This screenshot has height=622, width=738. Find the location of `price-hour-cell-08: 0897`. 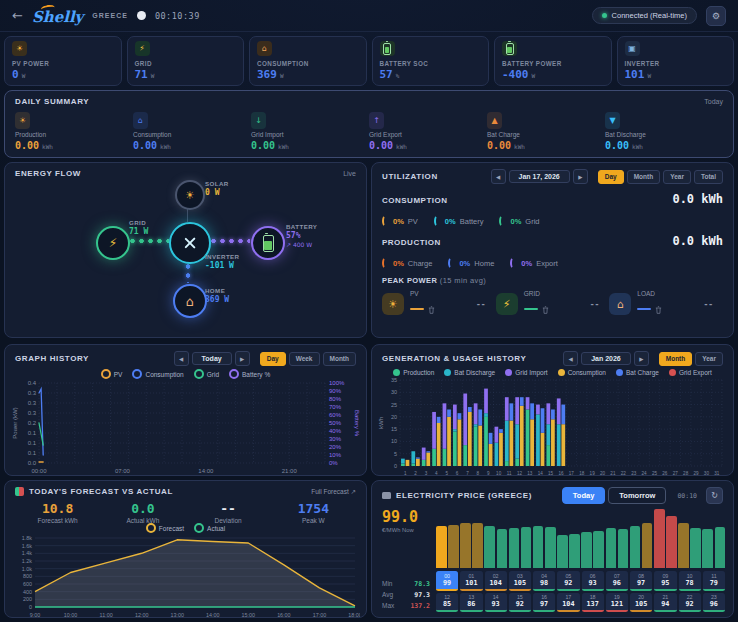

price-hour-cell-08: 0897 is located at coordinates (641, 581).